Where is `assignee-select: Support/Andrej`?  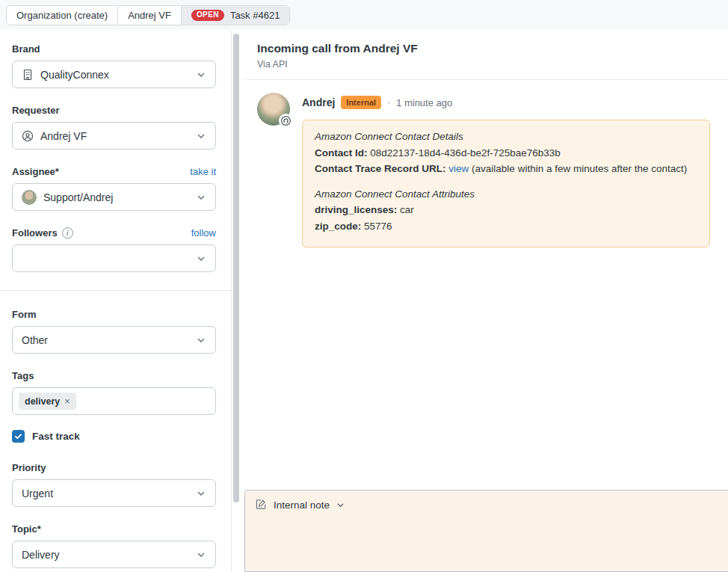
assignee-select: Support/Andrej is located at coordinates (114, 197).